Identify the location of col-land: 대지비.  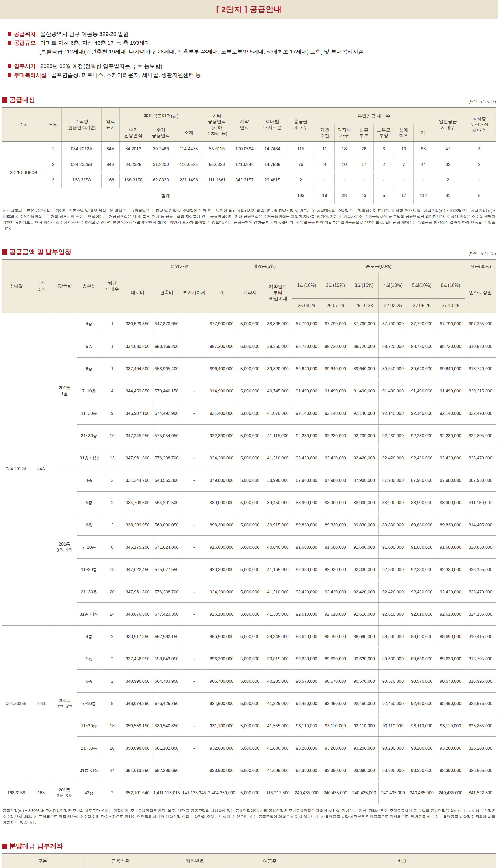
(137, 293).